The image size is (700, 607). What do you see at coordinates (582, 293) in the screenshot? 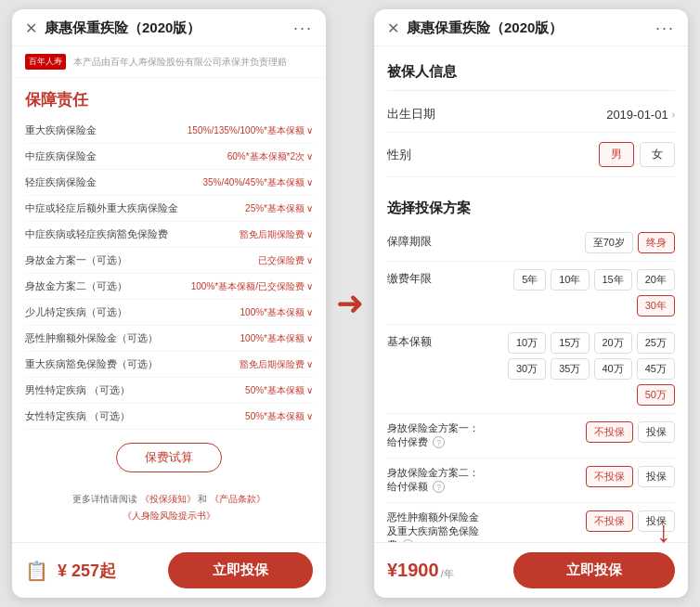
I see `payment-chips: 5年10年15年20年30年` at bounding box center [582, 293].